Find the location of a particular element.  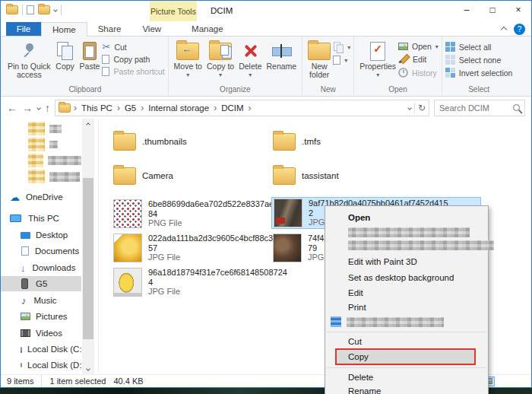

tab-view: View is located at coordinates (152, 29).